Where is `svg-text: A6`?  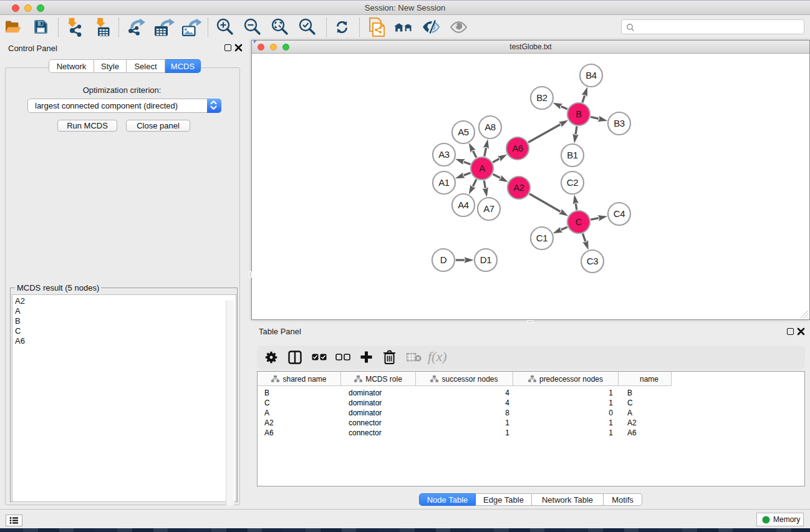
svg-text: A6 is located at coordinates (518, 148).